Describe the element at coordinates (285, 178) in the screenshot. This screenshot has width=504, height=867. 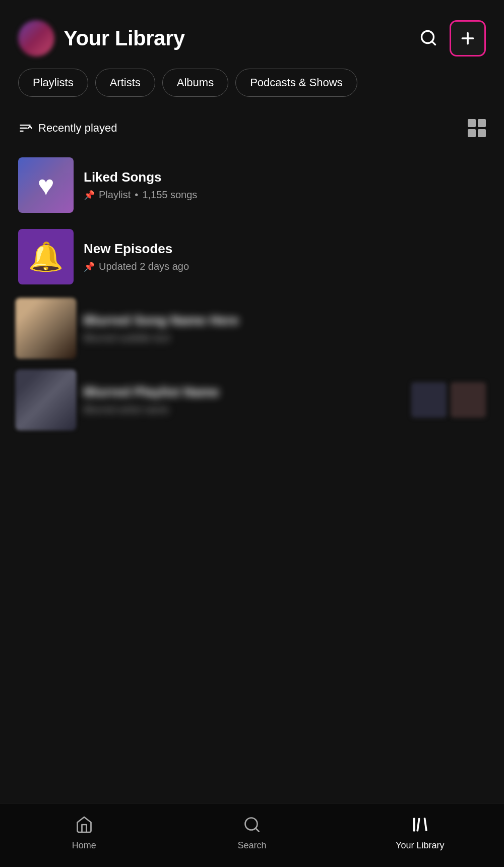
I see `item-title: Liked Songs` at that location.